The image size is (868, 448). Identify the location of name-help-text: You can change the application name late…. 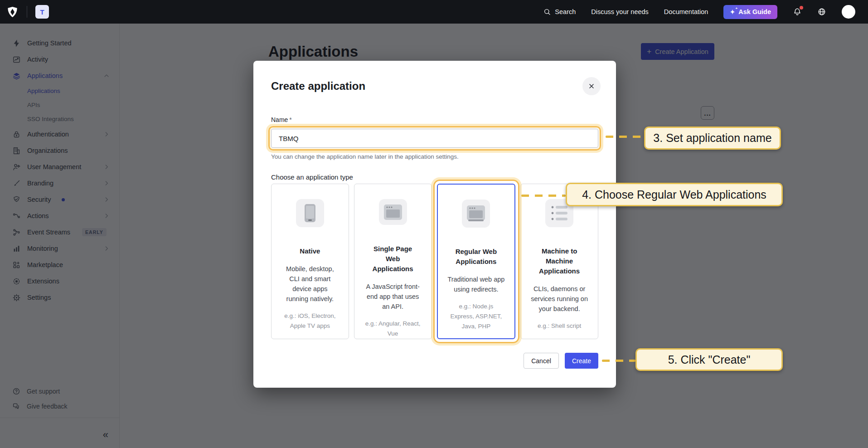
(365, 157).